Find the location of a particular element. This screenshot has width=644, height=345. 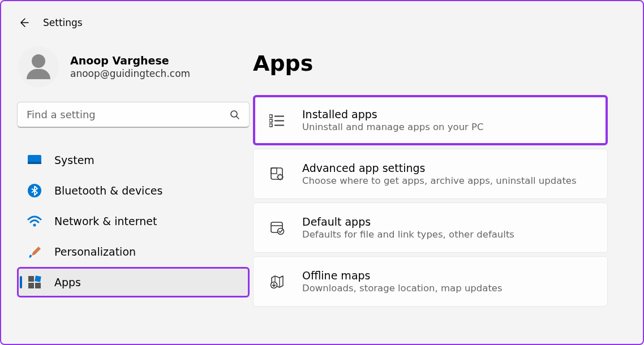

nav-label: System is located at coordinates (75, 160).